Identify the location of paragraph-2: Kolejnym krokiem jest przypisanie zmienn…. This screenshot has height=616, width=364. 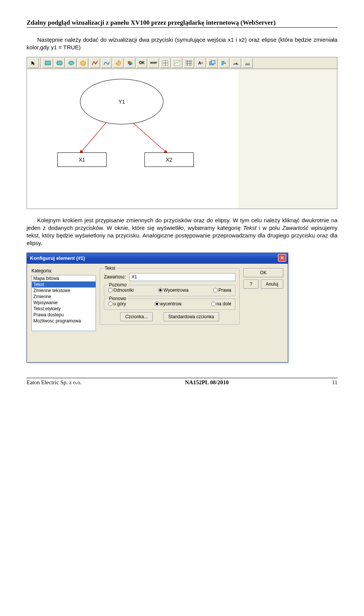
(182, 232).